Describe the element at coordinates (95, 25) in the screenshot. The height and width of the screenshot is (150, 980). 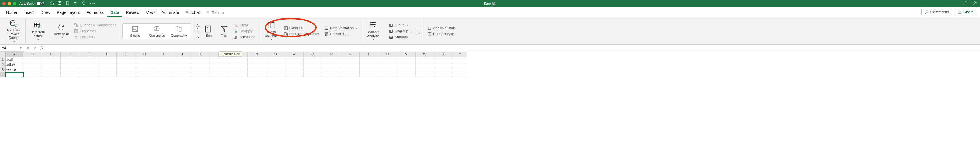
I see `queries-connections-button: Queries & Connections` at that location.